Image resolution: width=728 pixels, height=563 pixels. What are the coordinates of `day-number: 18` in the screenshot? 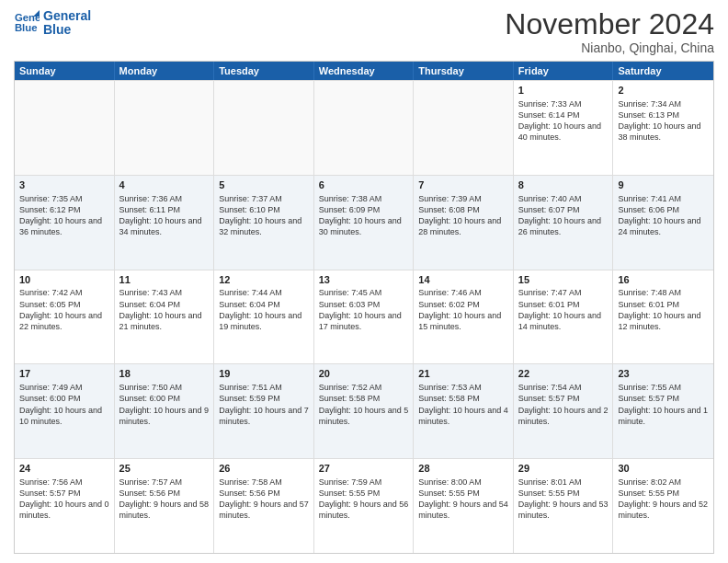 It's located at (165, 373).